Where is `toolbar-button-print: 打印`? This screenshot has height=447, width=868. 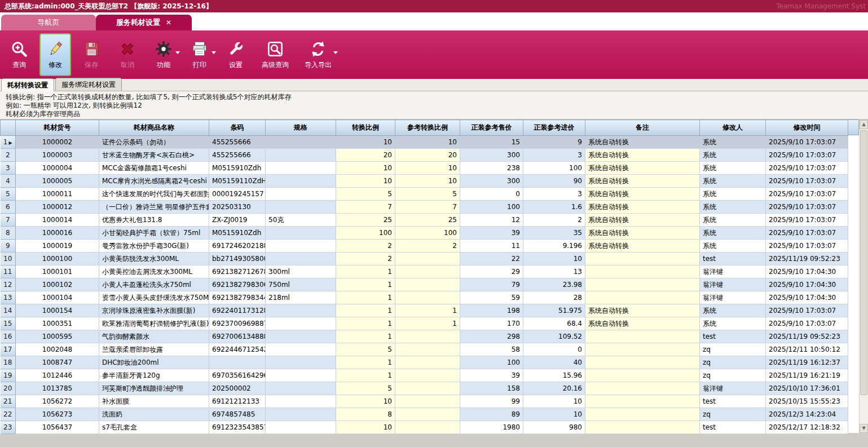 toolbar-button-print: 打印 is located at coordinates (200, 55).